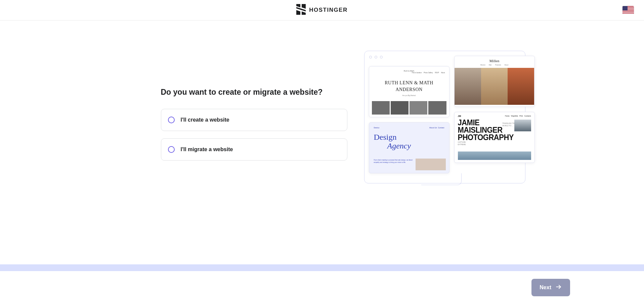 Image resolution: width=644 pixels, height=304 pixels. I want to click on page-title: Do you want to create or migrate a websi…, so click(254, 92).